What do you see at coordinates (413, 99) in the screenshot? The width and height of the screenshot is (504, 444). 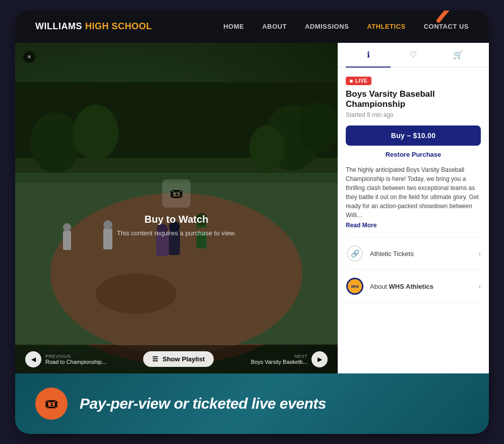 I see `event-title: Boys Varsity Baseball Championship` at bounding box center [413, 99].